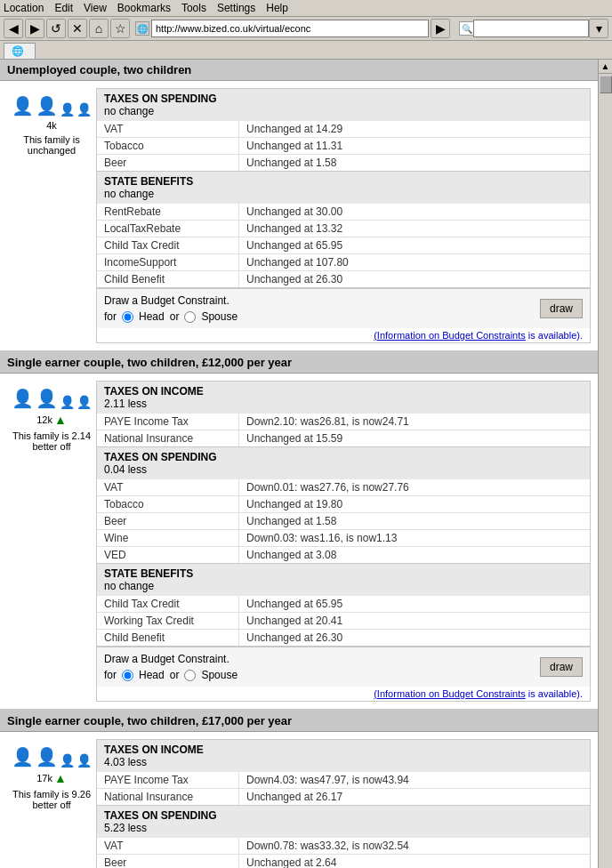  I want to click on income-value: 17k, so click(44, 778).